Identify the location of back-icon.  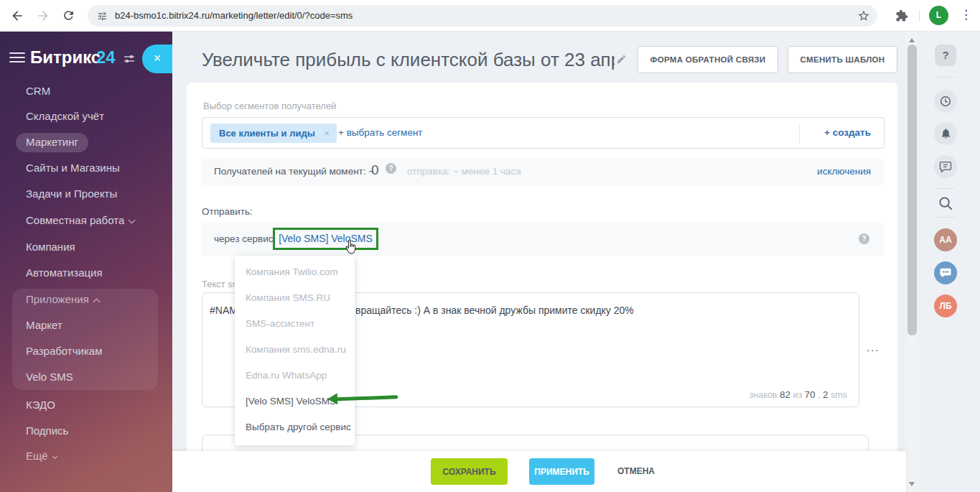
(17, 16).